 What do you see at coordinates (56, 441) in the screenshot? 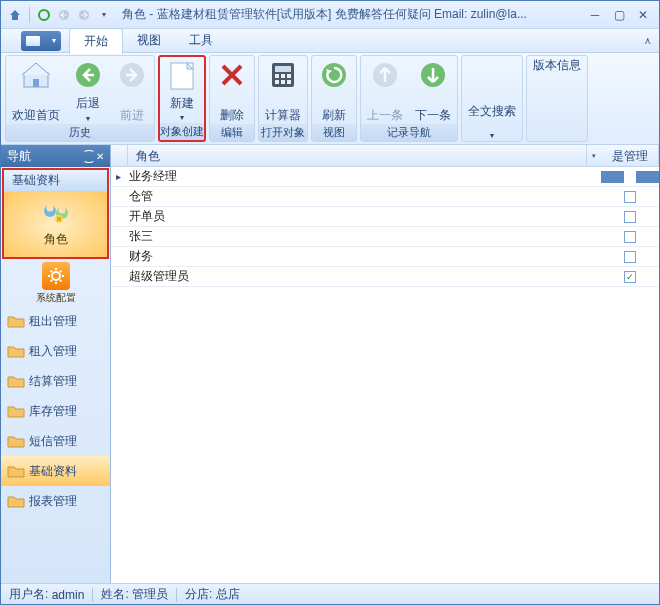
I see `nav-item-4: 短信管理` at bounding box center [56, 441].